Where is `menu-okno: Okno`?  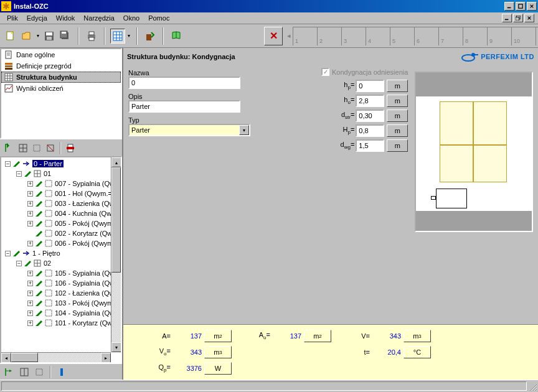 menu-okno: Okno is located at coordinates (131, 18).